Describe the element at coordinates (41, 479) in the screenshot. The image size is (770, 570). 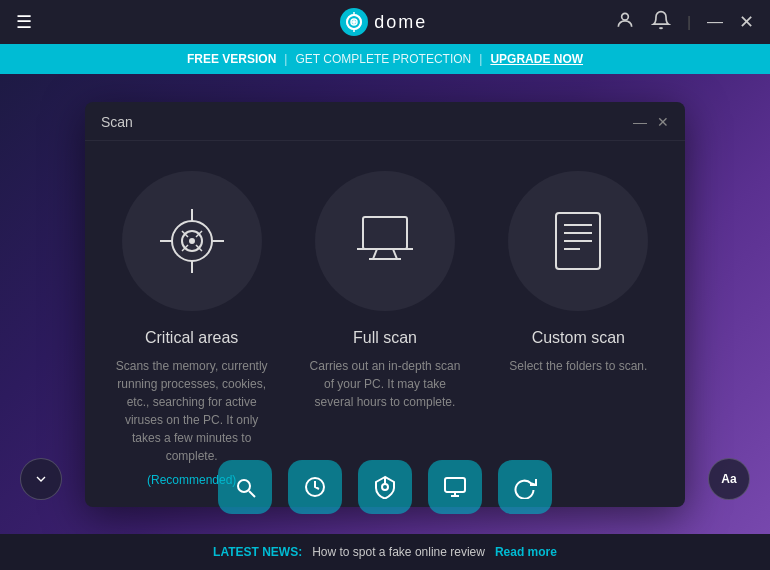
I see `side-left-button` at that location.